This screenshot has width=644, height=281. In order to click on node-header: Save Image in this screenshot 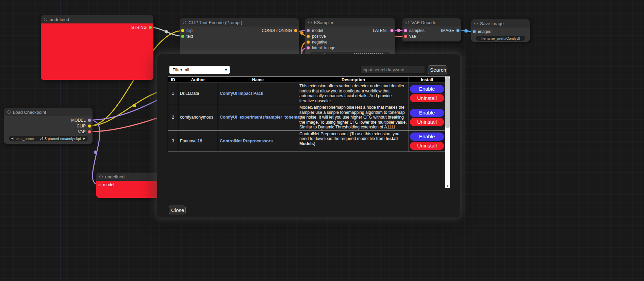, I will do `click(500, 23)`.